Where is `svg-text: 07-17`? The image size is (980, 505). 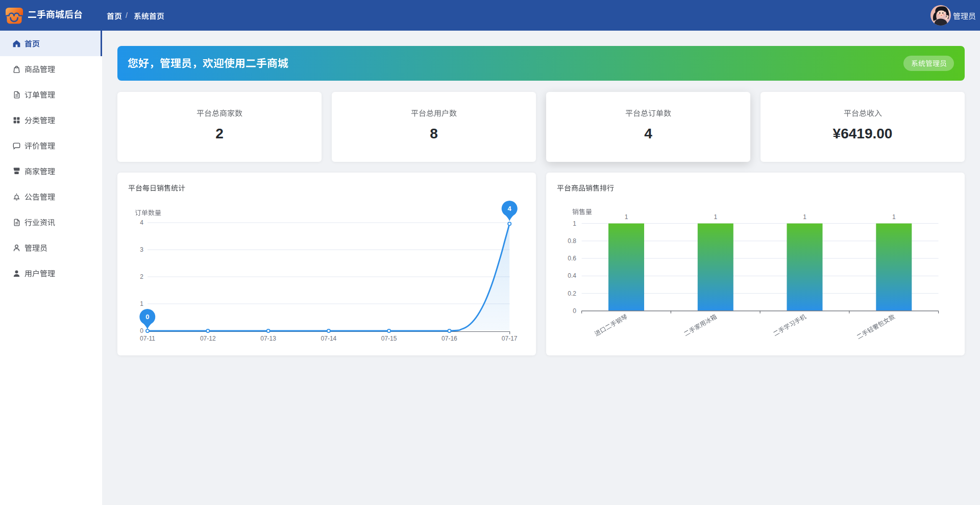 svg-text: 07-17 is located at coordinates (509, 339).